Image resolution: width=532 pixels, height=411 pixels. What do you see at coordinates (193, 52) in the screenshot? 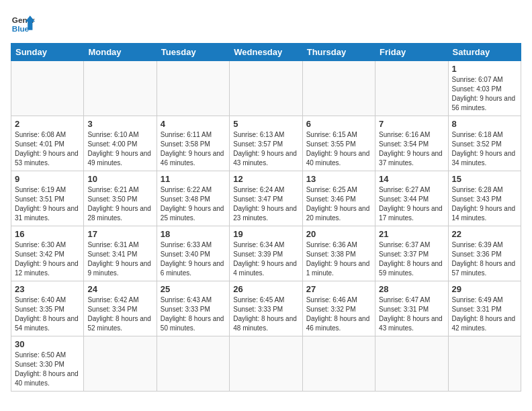
I see `day-header-tuesday: Tuesday` at bounding box center [193, 52].